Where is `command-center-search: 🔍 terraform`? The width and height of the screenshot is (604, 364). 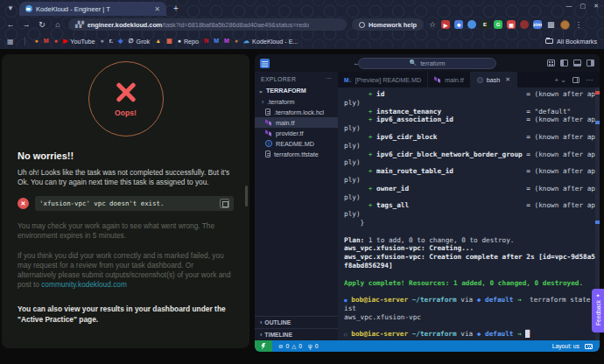 command-center-search: 🔍 terraform is located at coordinates (427, 63).